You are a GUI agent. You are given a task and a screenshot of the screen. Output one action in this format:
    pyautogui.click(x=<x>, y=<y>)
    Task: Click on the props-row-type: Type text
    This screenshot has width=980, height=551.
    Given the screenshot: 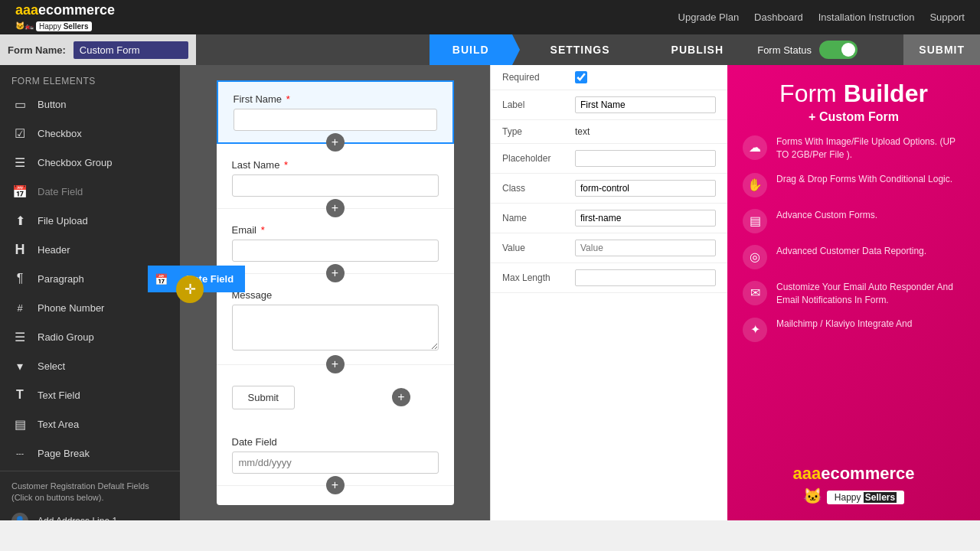 What is the action you would take?
    pyautogui.click(x=609, y=132)
    